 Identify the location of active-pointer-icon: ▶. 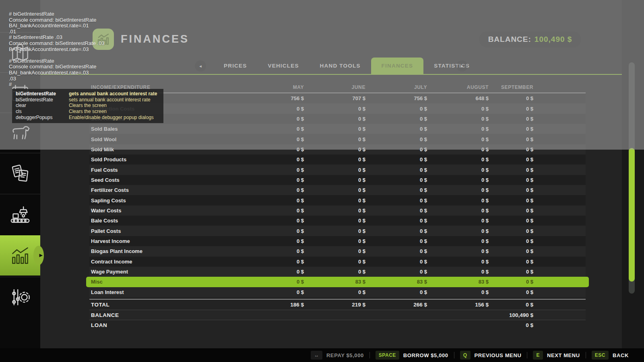
(41, 255).